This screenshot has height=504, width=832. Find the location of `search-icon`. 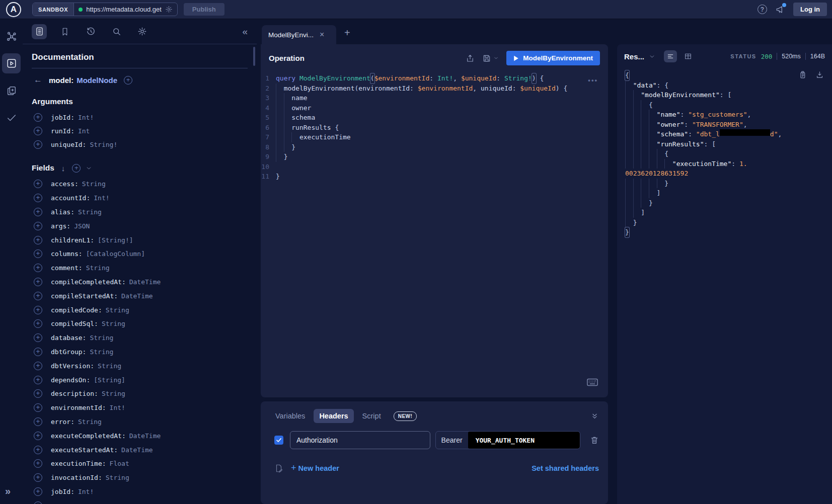

search-icon is located at coordinates (116, 32).